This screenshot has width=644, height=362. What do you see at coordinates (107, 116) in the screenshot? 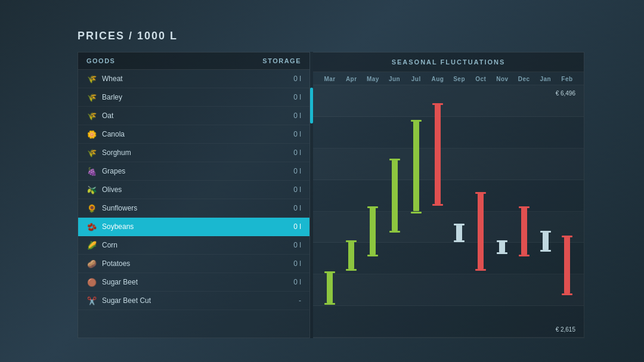
I see `goods-name-oat: Oat` at bounding box center [107, 116].